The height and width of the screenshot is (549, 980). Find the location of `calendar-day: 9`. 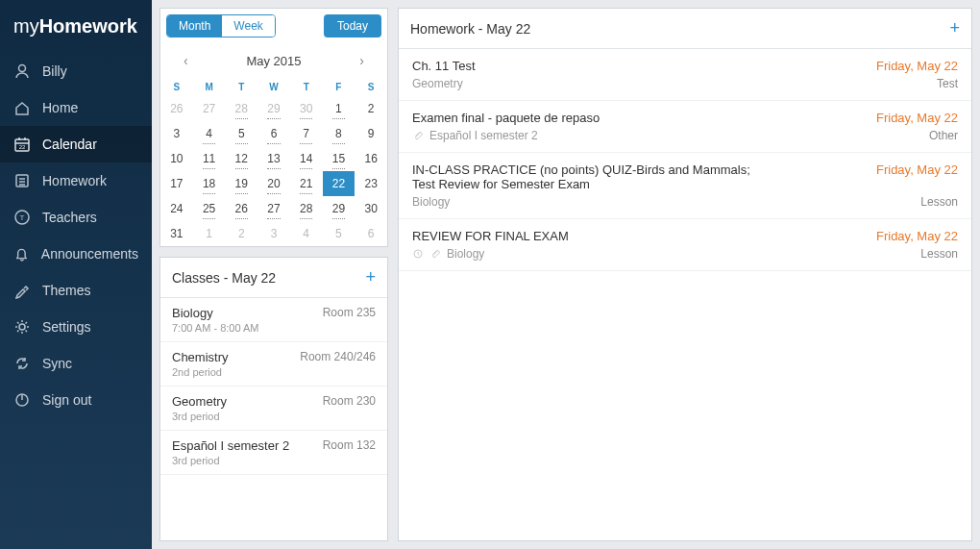

calendar-day: 9 is located at coordinates (371, 134).